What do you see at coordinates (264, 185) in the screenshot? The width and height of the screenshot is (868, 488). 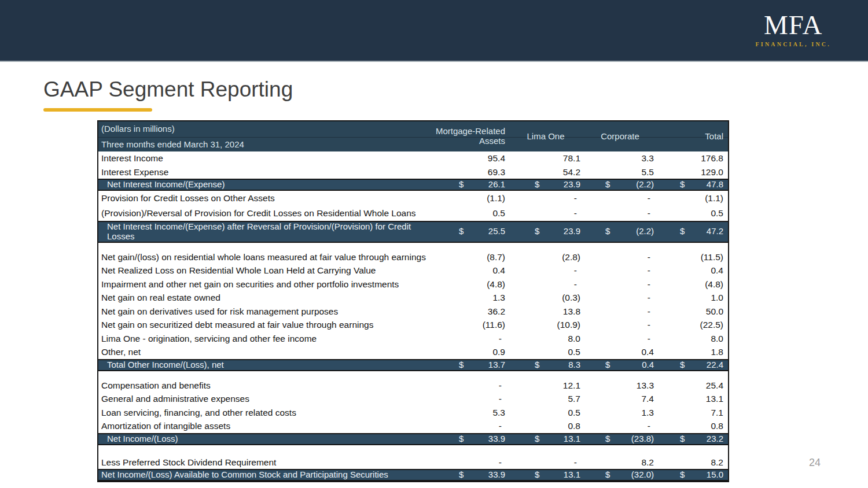 I see `row-label: Net Interest Income/(Expense)` at bounding box center [264, 185].